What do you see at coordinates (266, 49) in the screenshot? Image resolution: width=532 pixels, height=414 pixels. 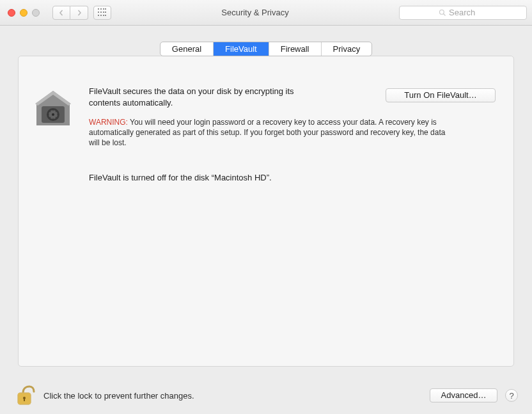 I see `tab-row: General FileVault Firewall Privacy` at bounding box center [266, 49].